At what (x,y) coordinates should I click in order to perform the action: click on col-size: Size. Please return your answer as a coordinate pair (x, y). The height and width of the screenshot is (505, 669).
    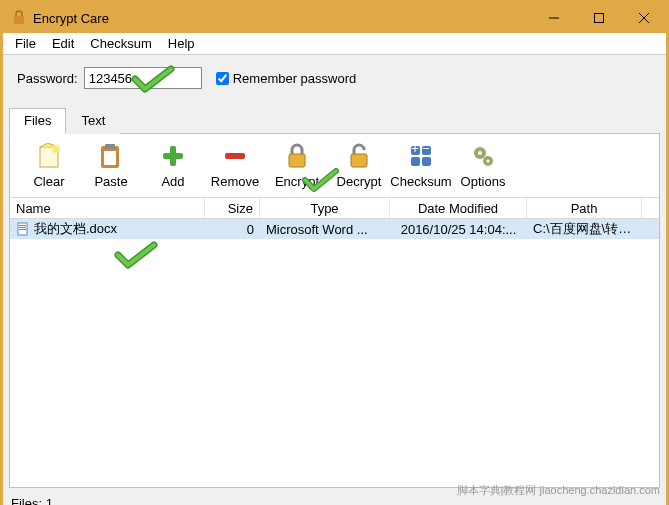
    Looking at the image, I should click on (232, 208).